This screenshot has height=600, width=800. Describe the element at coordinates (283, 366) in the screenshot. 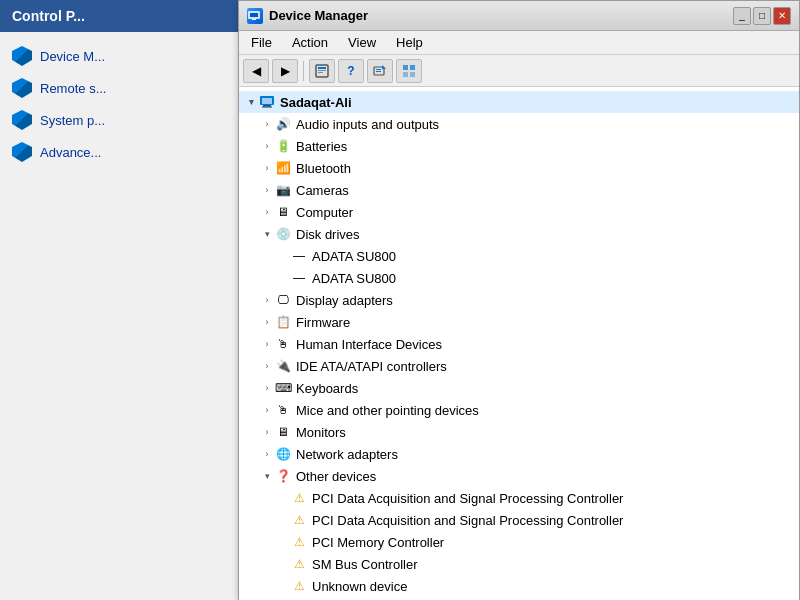

I see `device-icon: 🔌` at that location.